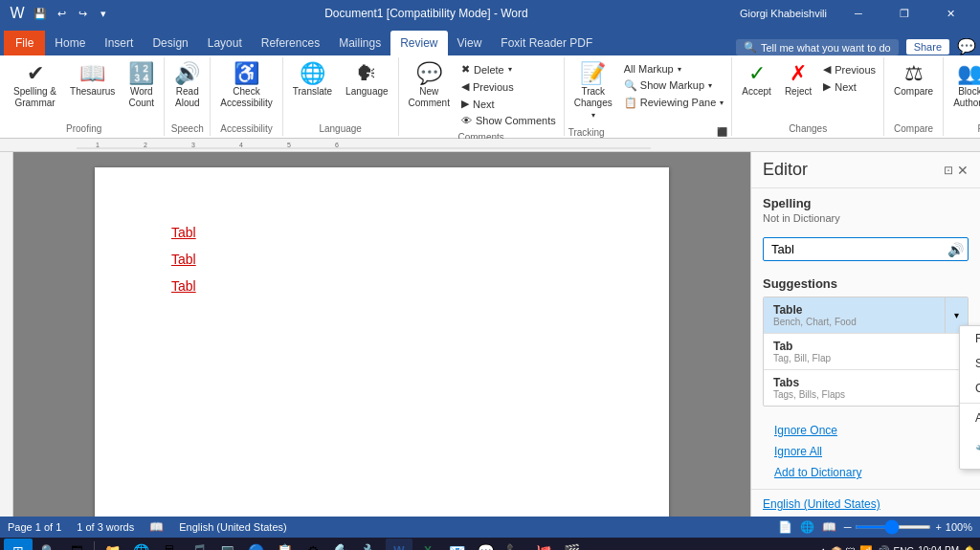 The height and width of the screenshot is (550, 980). Describe the element at coordinates (938, 527) in the screenshot. I see `zoom-in-icon: +` at that location.